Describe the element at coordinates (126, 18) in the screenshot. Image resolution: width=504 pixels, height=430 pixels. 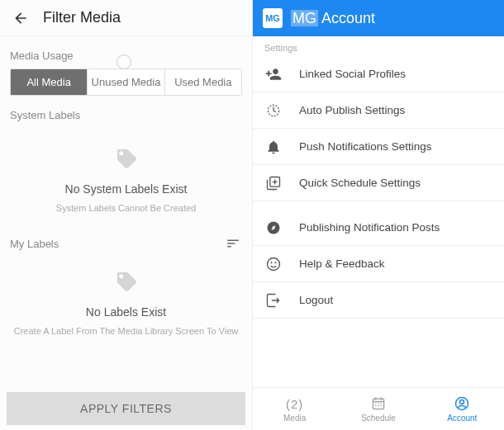
I see `left-header: Filter Media` at that location.